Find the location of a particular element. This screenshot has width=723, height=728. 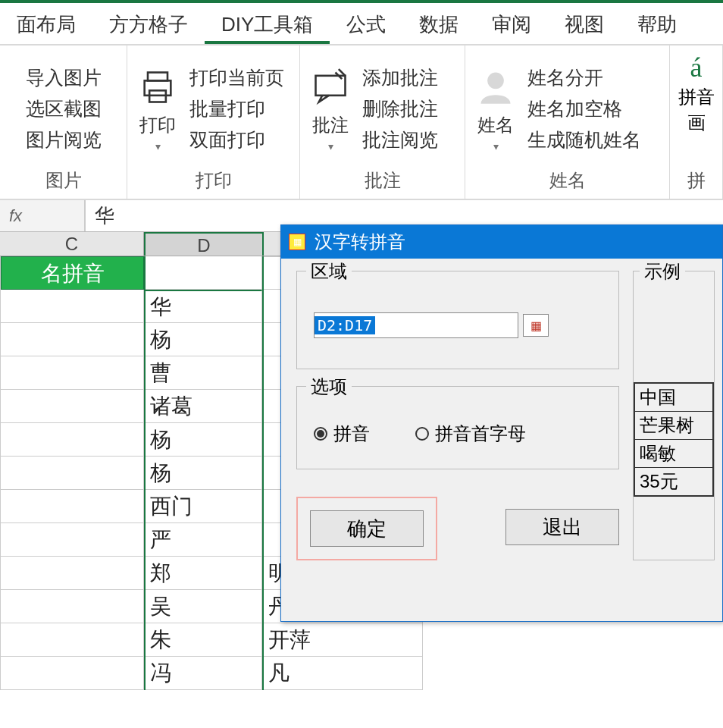

group-pinyin-label: 拼 is located at coordinates (696, 180).